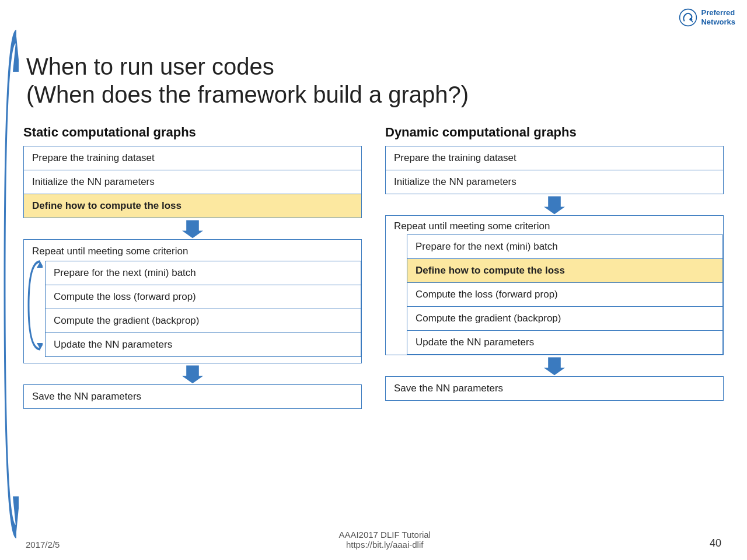 Image resolution: width=747 pixels, height=560 pixels. I want to click on static-arrow-down, so click(193, 229).